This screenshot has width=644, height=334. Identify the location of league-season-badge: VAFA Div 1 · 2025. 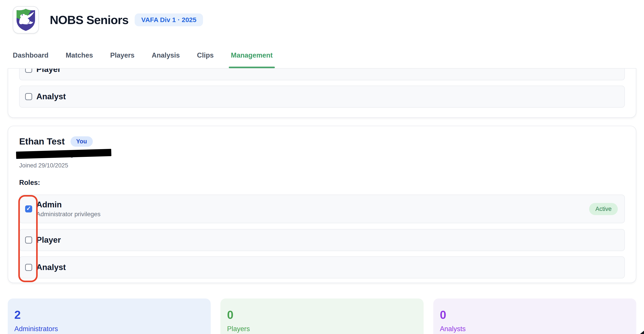
(169, 20).